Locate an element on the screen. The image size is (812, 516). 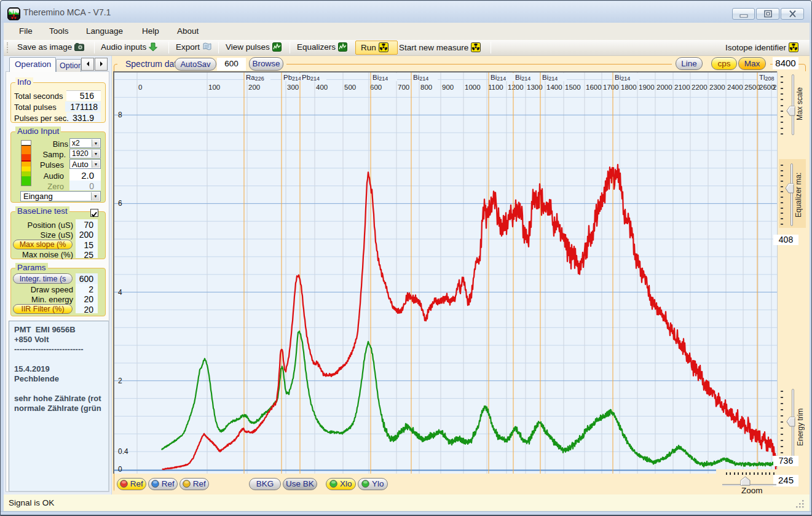
svg-text: 2200 is located at coordinates (700, 87).